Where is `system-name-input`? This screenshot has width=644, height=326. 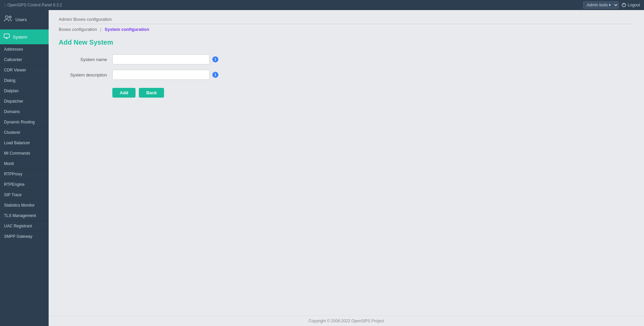
system-name-input is located at coordinates (161, 59).